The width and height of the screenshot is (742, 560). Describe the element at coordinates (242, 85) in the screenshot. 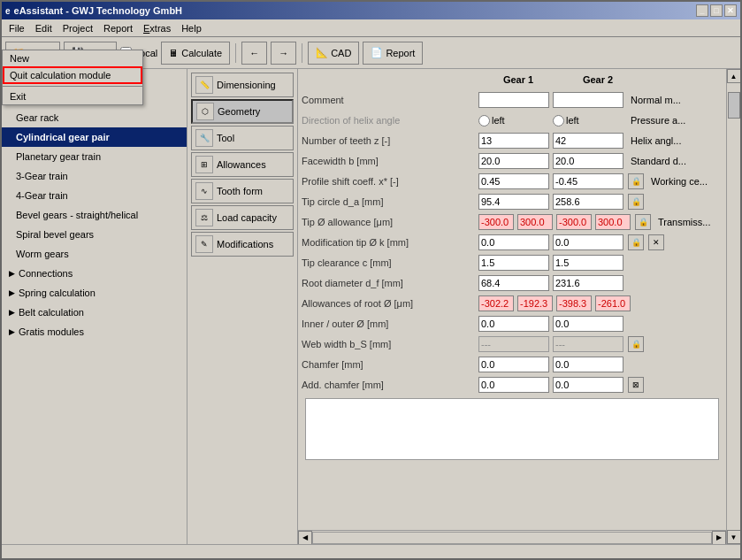

I see `nav-dimensioning: 📏 Dimensioning` at that location.